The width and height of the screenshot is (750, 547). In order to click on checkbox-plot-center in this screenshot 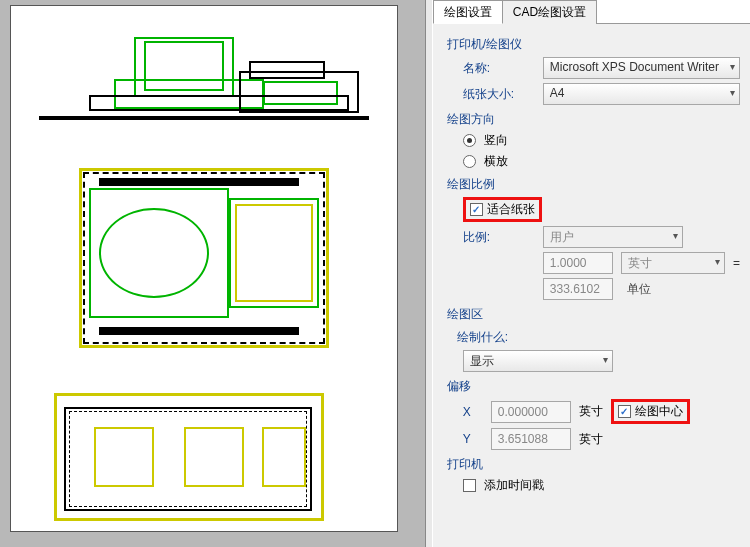, I will do `click(624, 412)`.